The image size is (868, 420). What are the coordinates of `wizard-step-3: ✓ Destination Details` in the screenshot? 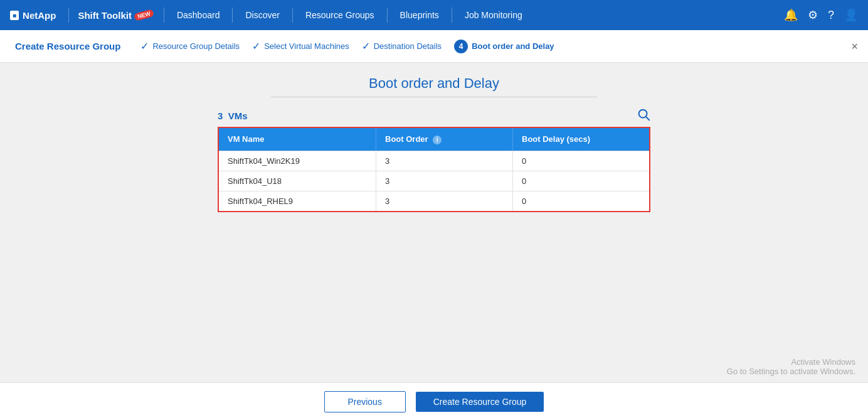 It's located at (401, 46).